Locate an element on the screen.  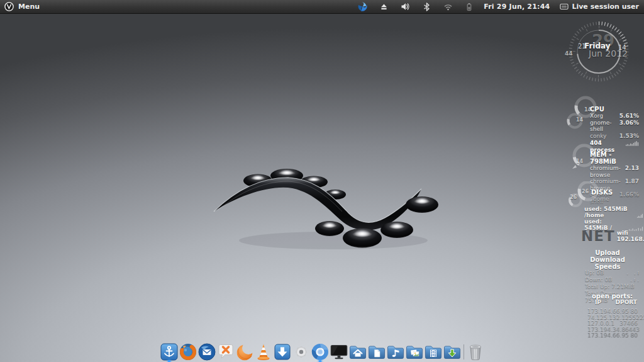
dock-item-home-folder is located at coordinates (358, 350).